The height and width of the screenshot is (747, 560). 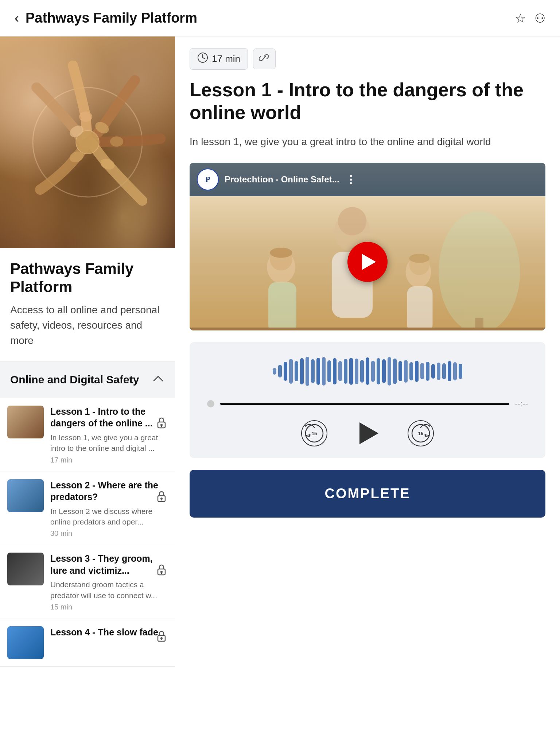 I want to click on progress-row: --:--, so click(x=368, y=404).